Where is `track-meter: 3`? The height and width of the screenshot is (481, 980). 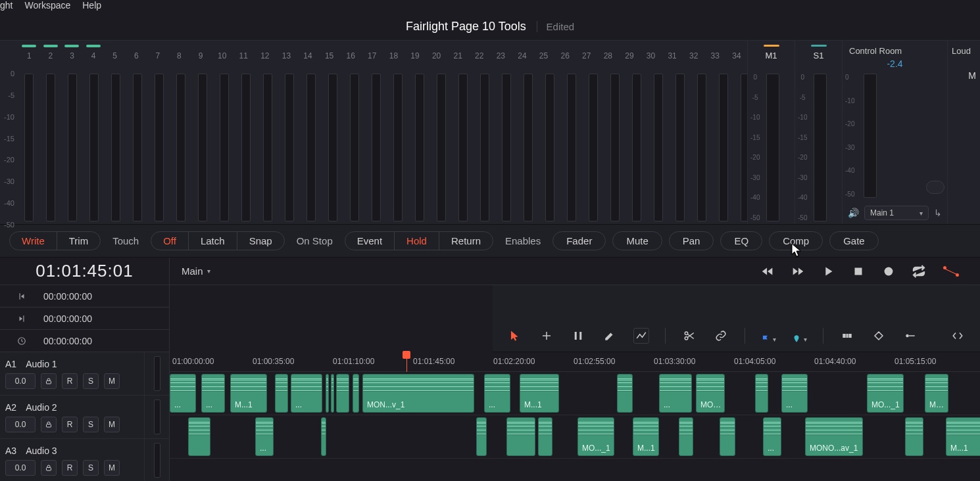
track-meter: 3 is located at coordinates (72, 134).